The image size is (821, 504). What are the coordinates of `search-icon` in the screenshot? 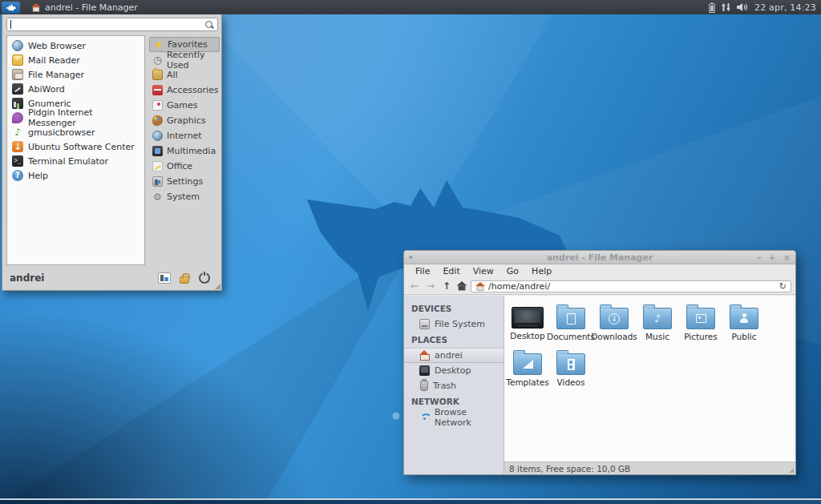 It's located at (209, 25).